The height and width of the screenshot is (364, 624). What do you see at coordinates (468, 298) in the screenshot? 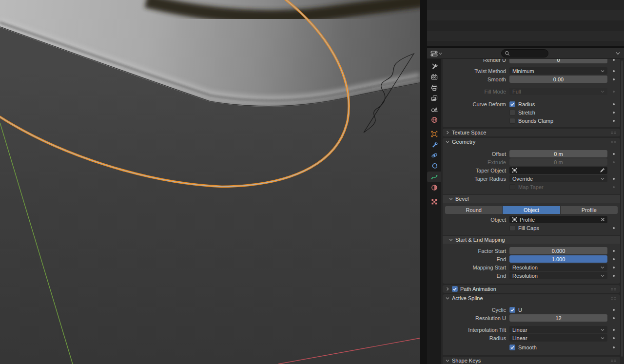
I see `panel-title: Active Spline` at bounding box center [468, 298].